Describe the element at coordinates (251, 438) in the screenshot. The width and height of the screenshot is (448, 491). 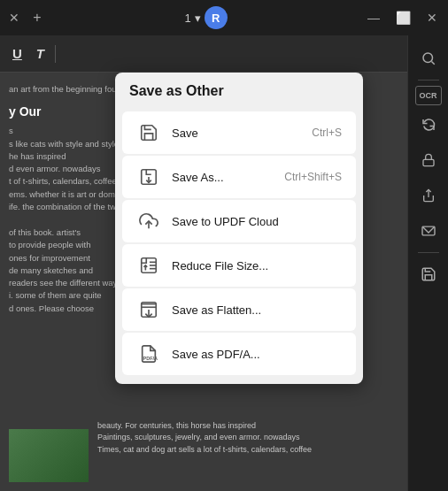
I see `footer-line2: Paintings, sculptures, jewelry, and even…` at that location.